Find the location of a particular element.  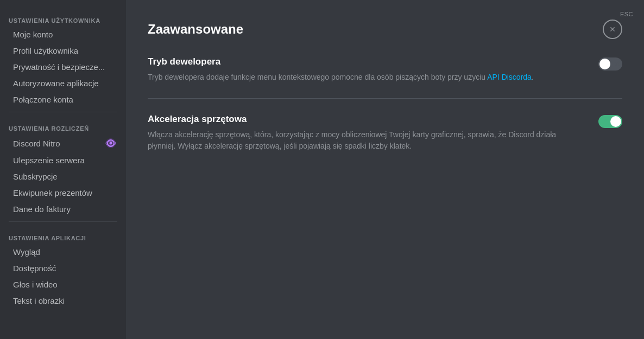

settings-content-akceleracja-sprzętowa: Akceleracja sprzętowaWłącza akcelerację … is located at coordinates (362, 133).